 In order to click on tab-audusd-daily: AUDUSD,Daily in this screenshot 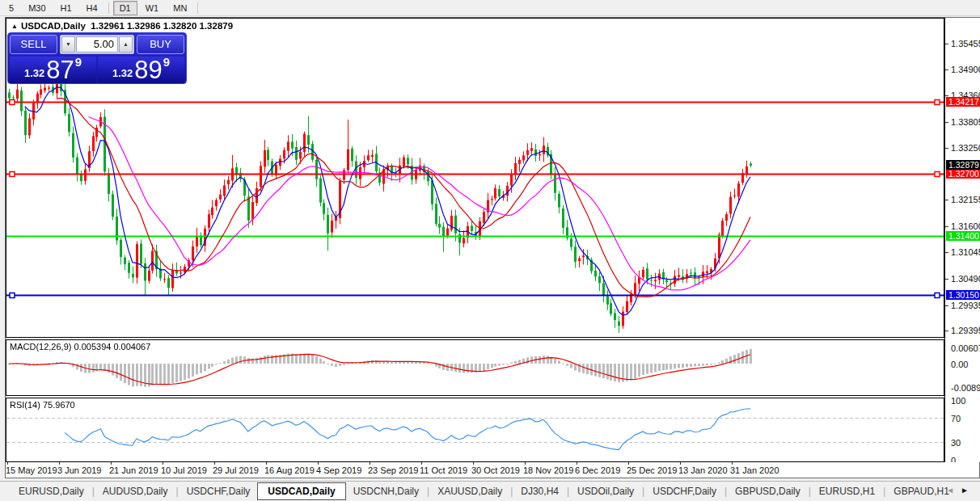, I will do `click(136, 491)`.